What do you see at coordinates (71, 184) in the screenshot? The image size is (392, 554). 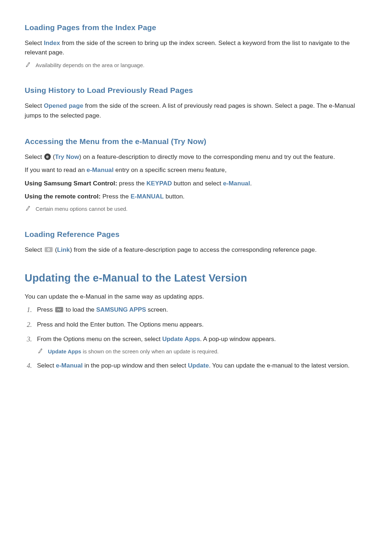 I see `label-smart-control: Using Samsung Smart Control:` at bounding box center [71, 184].